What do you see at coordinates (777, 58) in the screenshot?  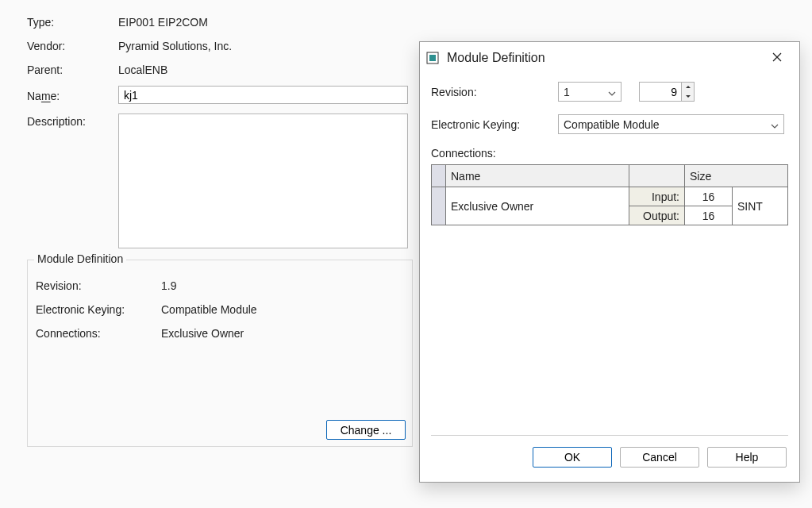 I see `close-button` at bounding box center [777, 58].